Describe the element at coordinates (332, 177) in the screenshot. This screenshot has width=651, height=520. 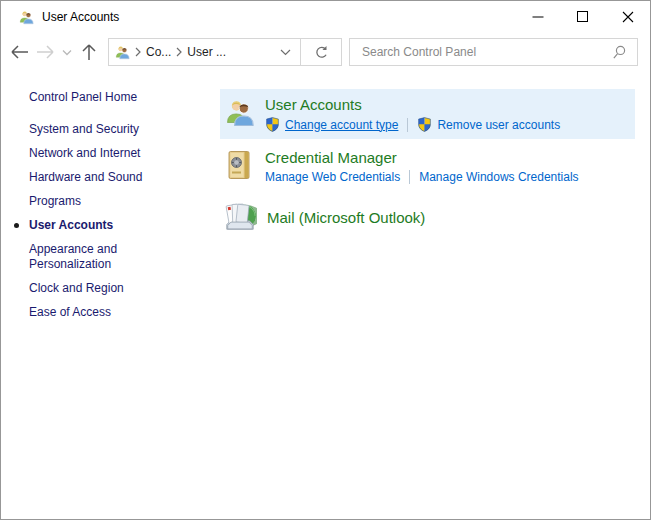
I see `manage-web-credentials-link: Manage Web Credentials` at that location.